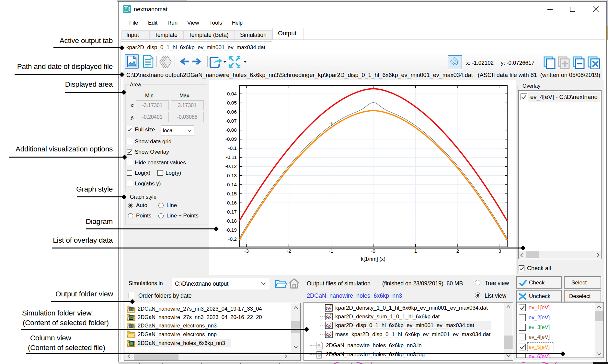  Describe the element at coordinates (231, 184) in the screenshot. I see `svg-text: -0.14` at that location.